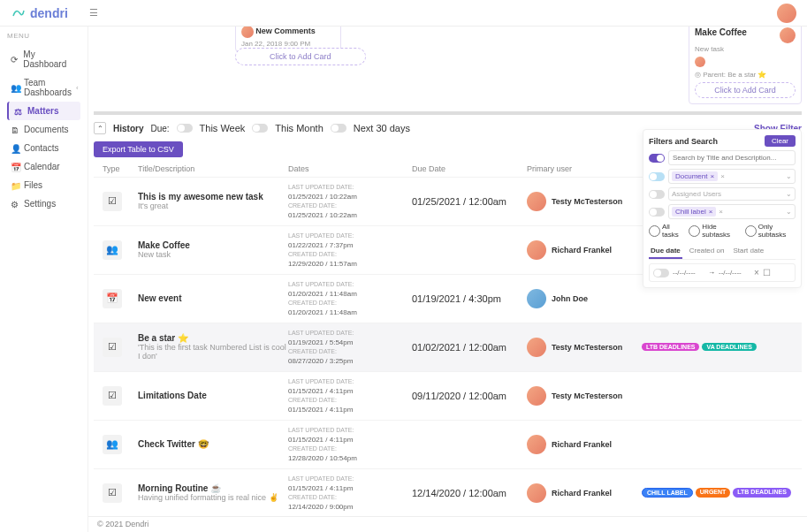  What do you see at coordinates (15, 87) in the screenshot?
I see `nav-icon: 👥` at bounding box center [15, 87].